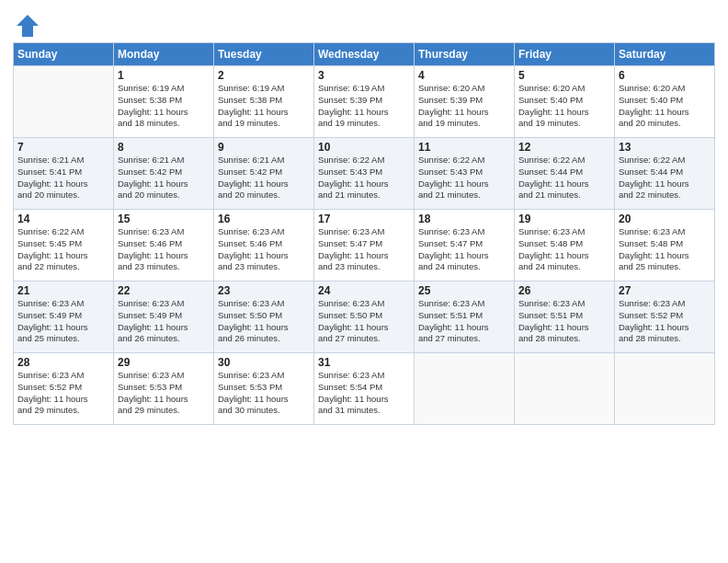 The width and height of the screenshot is (728, 563). What do you see at coordinates (665, 75) in the screenshot?
I see `day-number: 6` at bounding box center [665, 75].